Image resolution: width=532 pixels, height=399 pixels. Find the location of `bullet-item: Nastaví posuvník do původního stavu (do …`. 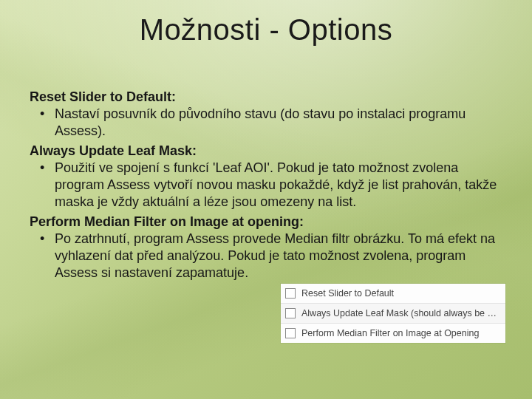

bullet-item: Nastaví posuvník do původního stavu (do … is located at coordinates (266, 123).